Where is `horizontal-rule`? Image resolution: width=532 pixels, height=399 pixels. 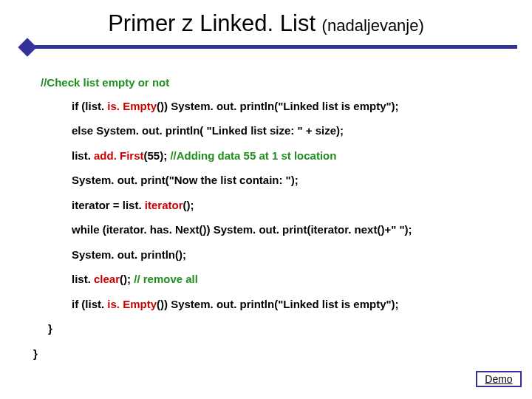 horizontal-rule is located at coordinates (273, 47).